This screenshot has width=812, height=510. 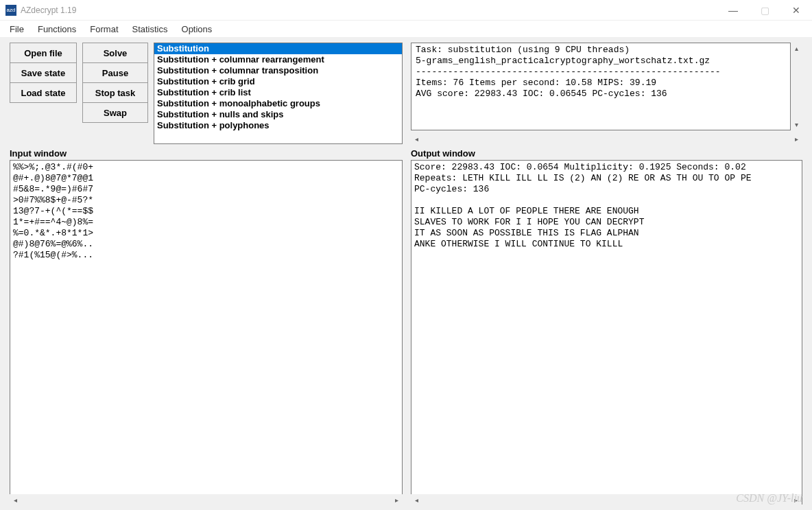 I want to click on file-buttons: Open file Save state Load state, so click(x=43, y=73).